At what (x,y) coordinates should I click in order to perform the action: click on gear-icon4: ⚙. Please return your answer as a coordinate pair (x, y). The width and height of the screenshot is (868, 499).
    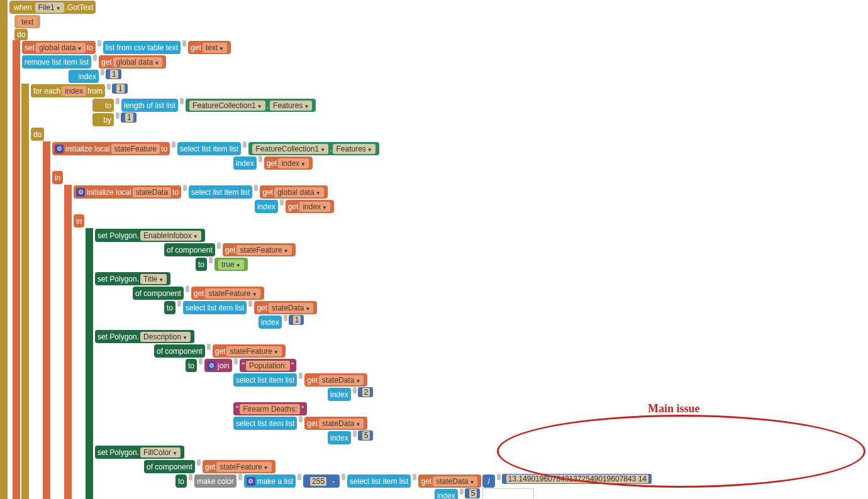
    Looking at the image, I should click on (251, 481).